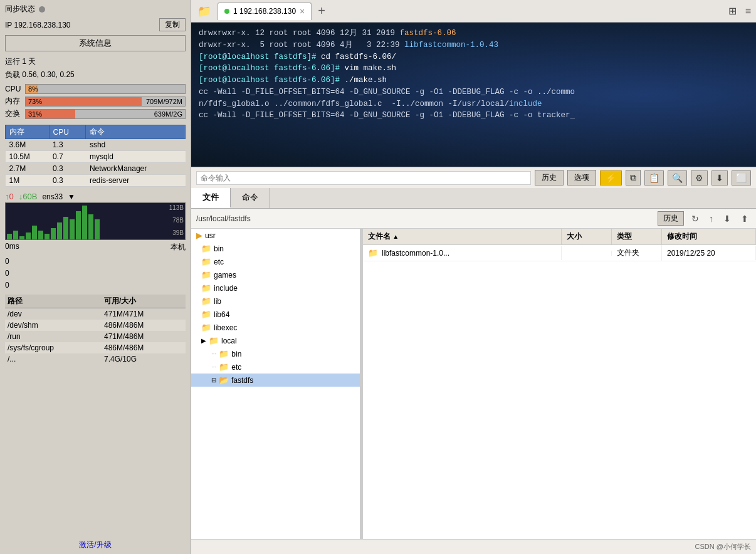  I want to click on dir-item-local-etc: ··· 📁 etc, so click(276, 367).